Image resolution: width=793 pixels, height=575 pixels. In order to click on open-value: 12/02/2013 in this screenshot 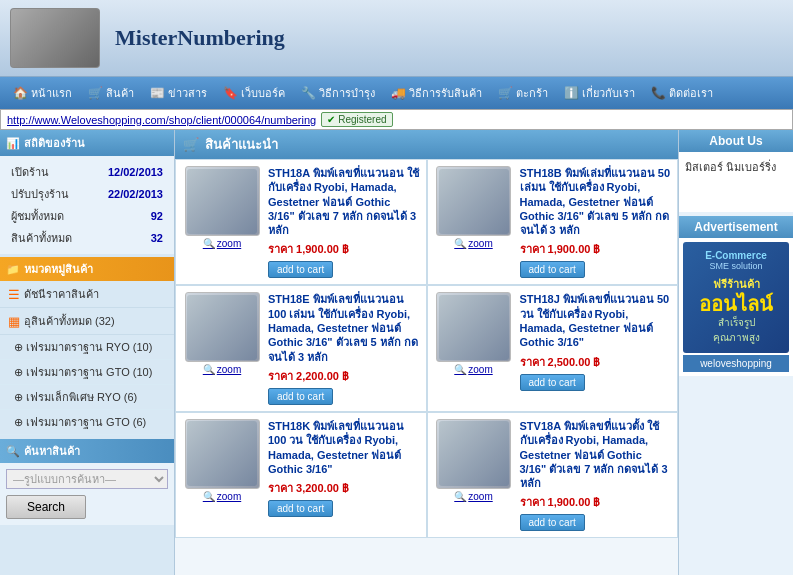, I will do `click(129, 172)`.